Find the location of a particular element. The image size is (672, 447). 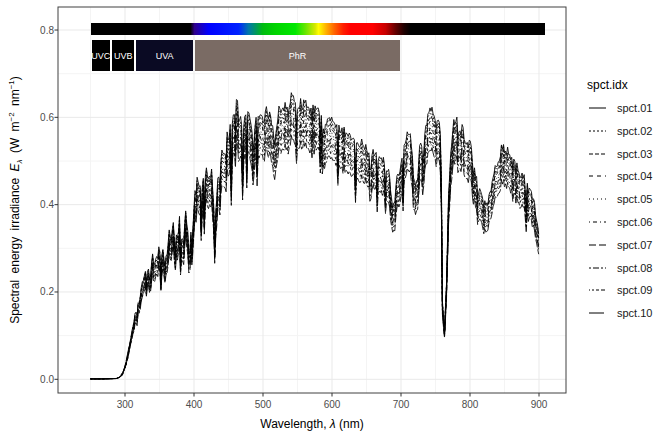

y-axis-title: Spectral energy irradiance Eλ (W m−2 nm−… is located at coordinates (15, 200).